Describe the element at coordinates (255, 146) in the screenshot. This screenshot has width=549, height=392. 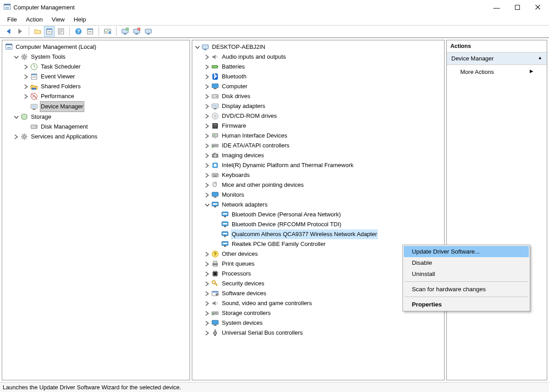
I see `dev-label: IDE ATA/ATAPI controllers` at that location.